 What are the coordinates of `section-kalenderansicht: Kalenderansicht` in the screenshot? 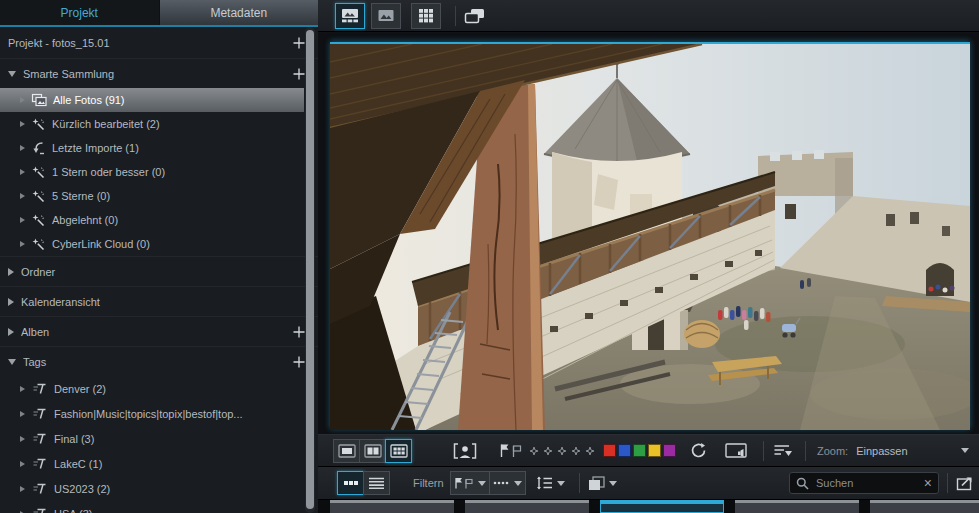 It's located at (159, 301).